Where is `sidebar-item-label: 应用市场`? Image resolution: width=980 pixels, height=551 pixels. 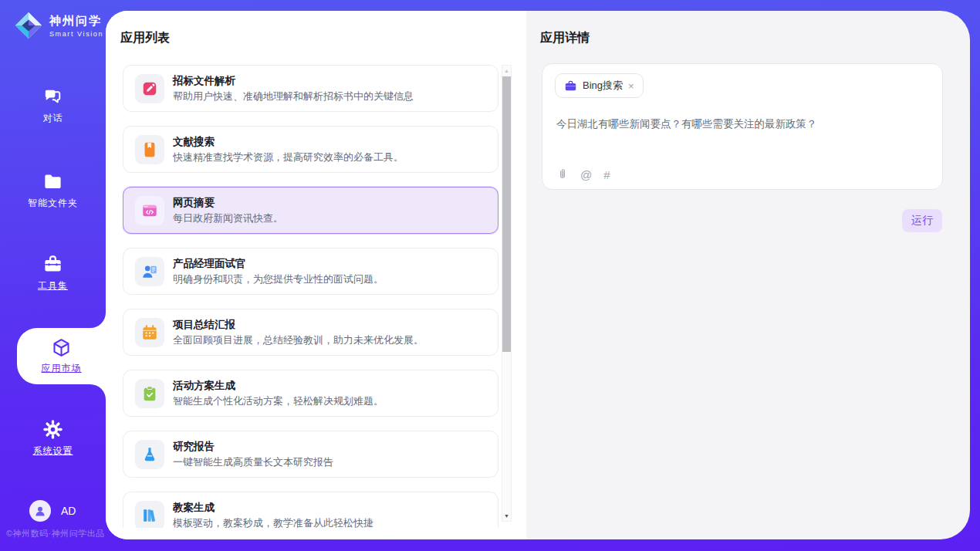
sidebar-item-label: 应用市场 is located at coordinates (62, 369).